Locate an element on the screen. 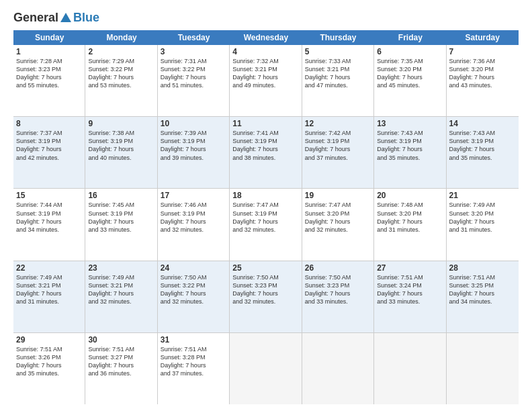 This screenshot has height=411, width=532. day-number: 19 is located at coordinates (338, 195).